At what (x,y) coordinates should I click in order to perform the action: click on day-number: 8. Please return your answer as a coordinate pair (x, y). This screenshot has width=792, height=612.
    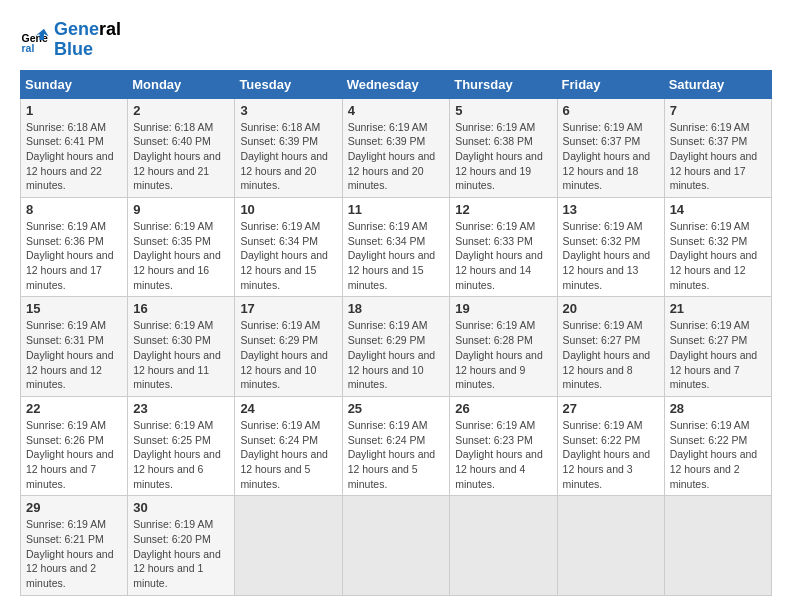
    Looking at the image, I should click on (74, 210).